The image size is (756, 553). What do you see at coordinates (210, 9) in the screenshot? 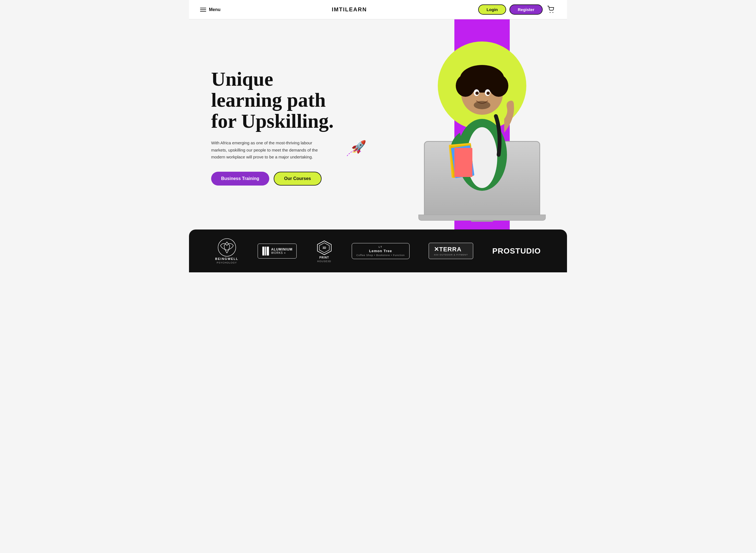
I see `menu-button: Menu` at bounding box center [210, 9].